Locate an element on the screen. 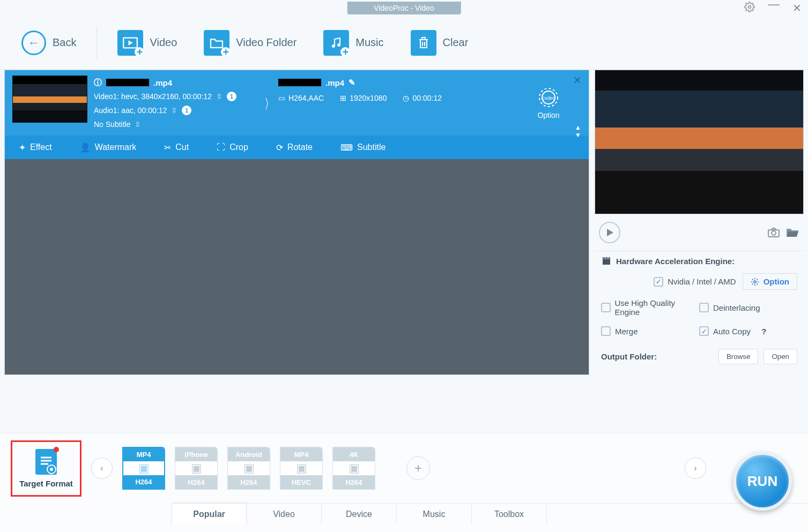  hw-option-button: Option is located at coordinates (770, 282).